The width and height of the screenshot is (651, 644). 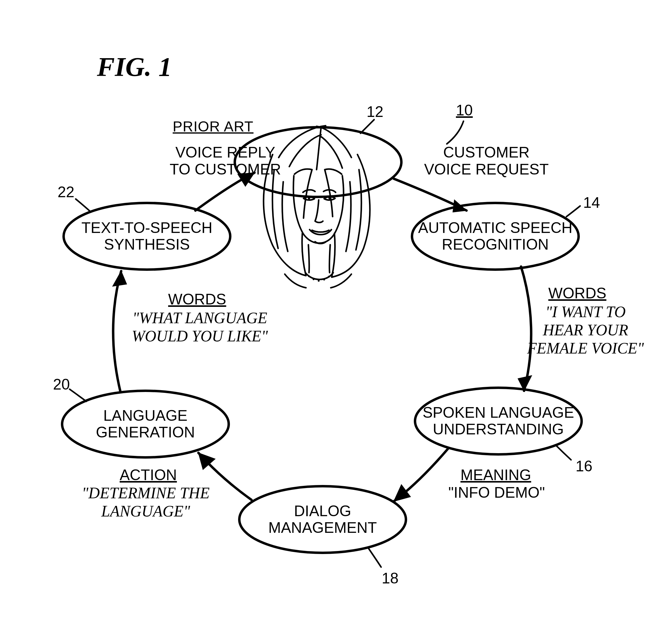 I want to click on figure-title: FIG. 1, so click(x=135, y=67).